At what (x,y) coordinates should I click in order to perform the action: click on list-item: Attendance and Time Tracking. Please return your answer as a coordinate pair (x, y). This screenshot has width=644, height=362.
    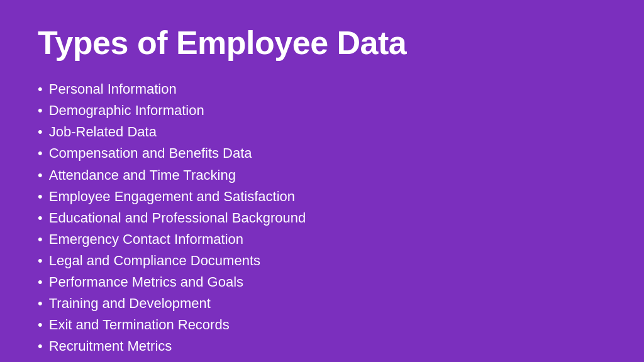
    Looking at the image, I should click on (322, 175).